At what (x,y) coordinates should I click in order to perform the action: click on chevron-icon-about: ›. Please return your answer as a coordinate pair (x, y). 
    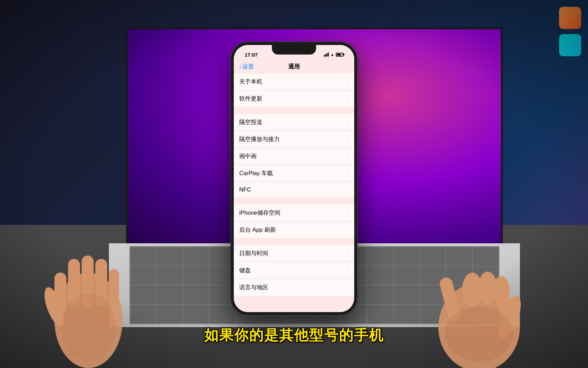
    Looking at the image, I should click on (348, 82).